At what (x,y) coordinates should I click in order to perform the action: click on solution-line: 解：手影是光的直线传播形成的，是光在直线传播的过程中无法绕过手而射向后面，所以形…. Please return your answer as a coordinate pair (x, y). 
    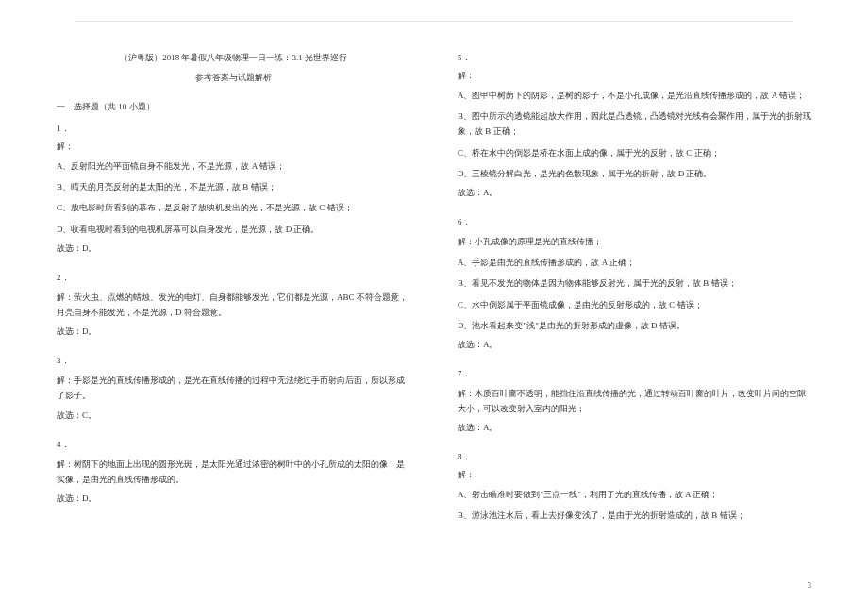
    Looking at the image, I should click on (234, 388).